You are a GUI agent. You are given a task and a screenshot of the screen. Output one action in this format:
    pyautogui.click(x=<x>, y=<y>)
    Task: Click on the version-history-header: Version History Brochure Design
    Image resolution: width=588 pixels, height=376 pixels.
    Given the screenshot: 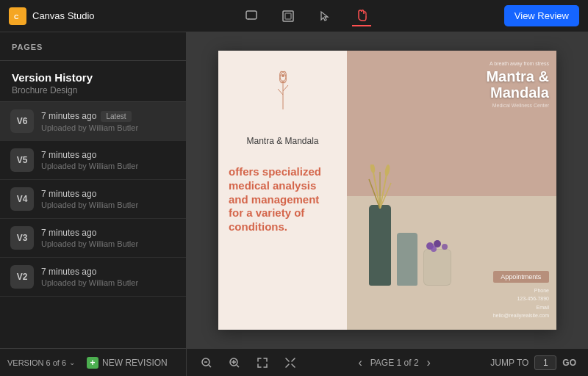 What is the action you would take?
    pyautogui.click(x=93, y=82)
    